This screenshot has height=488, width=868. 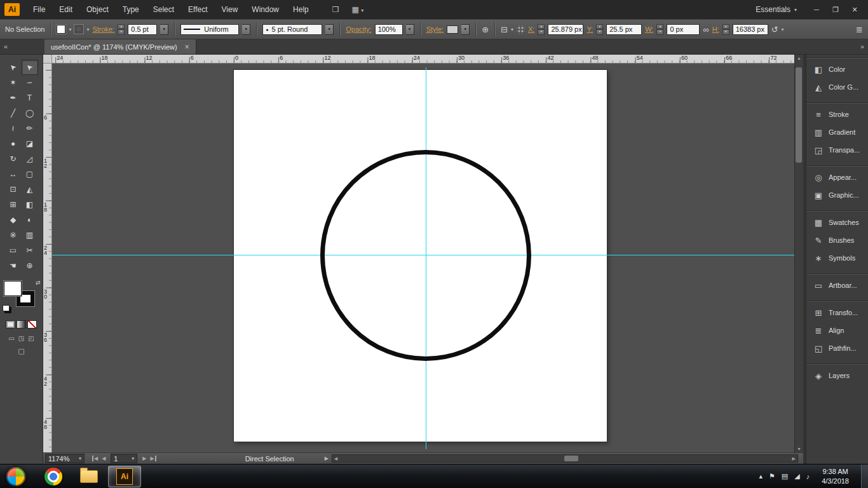 What do you see at coordinates (153, 459) in the screenshot?
I see `last-artboard-button: ▶` at bounding box center [153, 459].